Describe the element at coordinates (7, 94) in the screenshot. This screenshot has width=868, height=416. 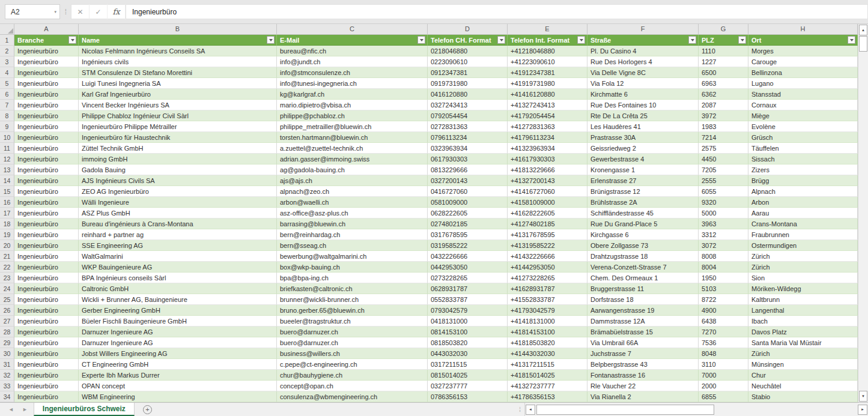
I see `row-header-6: 6` at that location.